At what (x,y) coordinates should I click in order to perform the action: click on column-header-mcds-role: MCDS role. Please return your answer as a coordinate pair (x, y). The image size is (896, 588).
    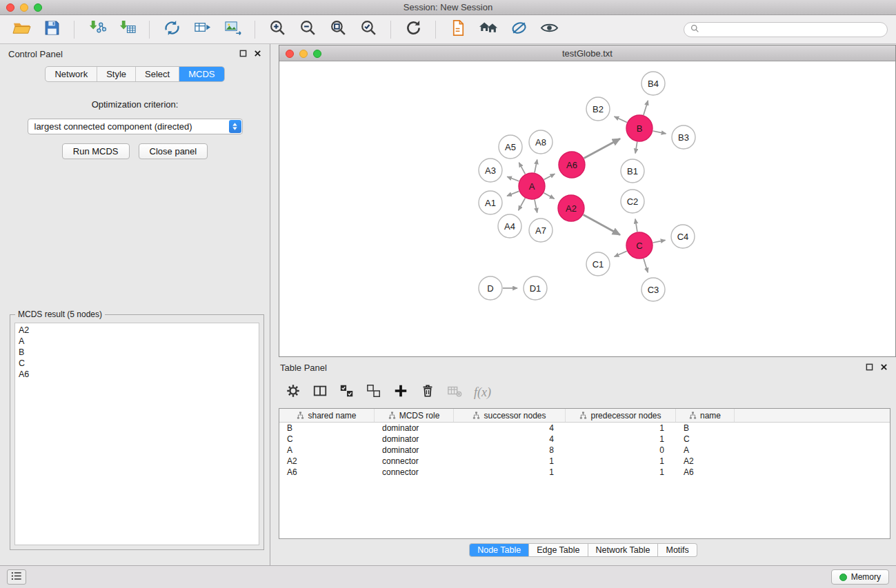
    Looking at the image, I should click on (414, 415).